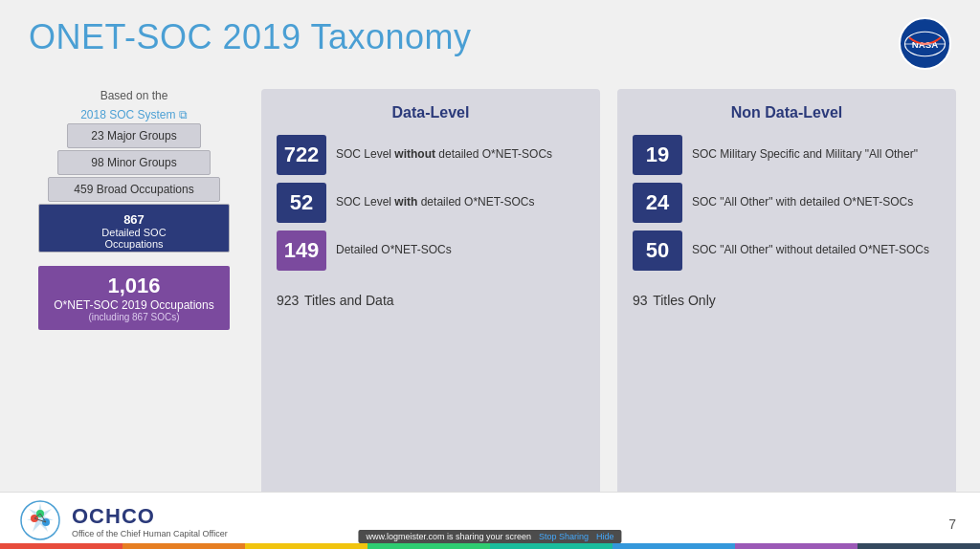 This screenshot has width=980, height=549. Describe the element at coordinates (448, 537) in the screenshot. I see `screen-share-text: www.logmeister.com is sharing your scree…` at that location.